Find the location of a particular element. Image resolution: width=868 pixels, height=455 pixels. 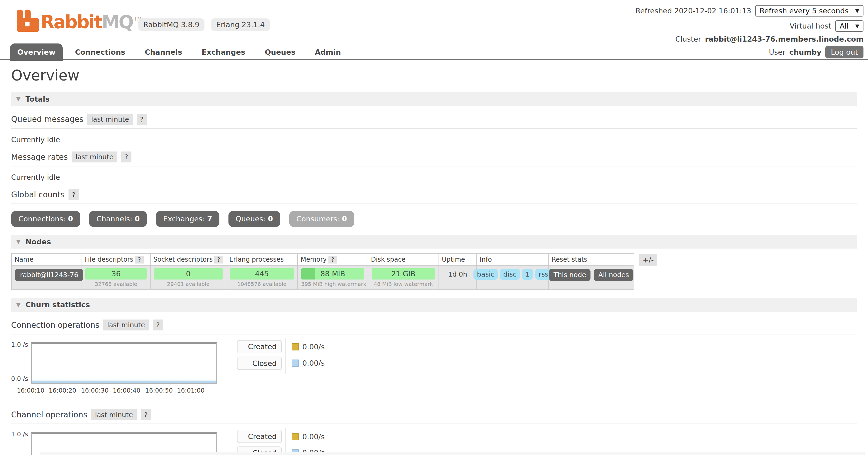

disk-space-bar: 21 GiB is located at coordinates (404, 274).